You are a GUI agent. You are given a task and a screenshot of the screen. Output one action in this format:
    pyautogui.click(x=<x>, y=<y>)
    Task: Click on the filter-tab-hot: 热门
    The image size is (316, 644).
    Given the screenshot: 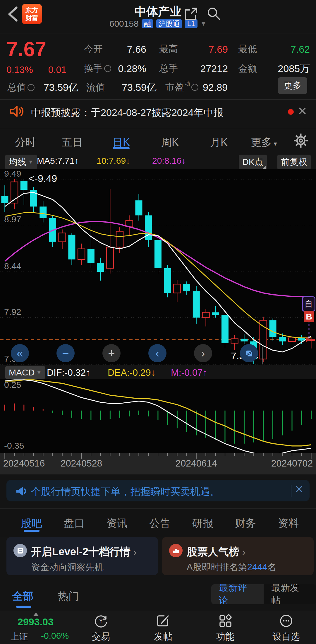 What is the action you would take?
    pyautogui.click(x=68, y=596)
    